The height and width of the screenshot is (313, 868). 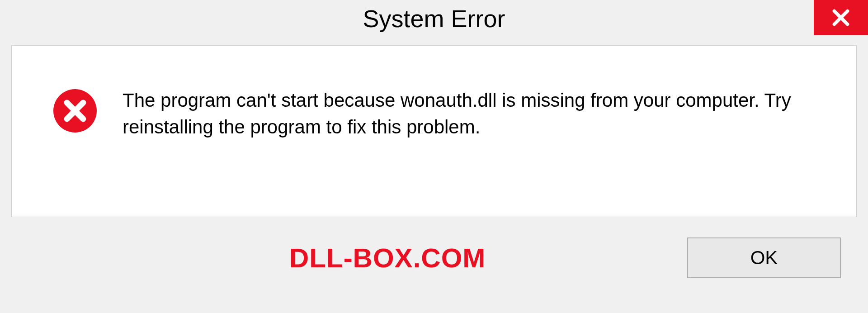 I want to click on close-icon, so click(x=841, y=18).